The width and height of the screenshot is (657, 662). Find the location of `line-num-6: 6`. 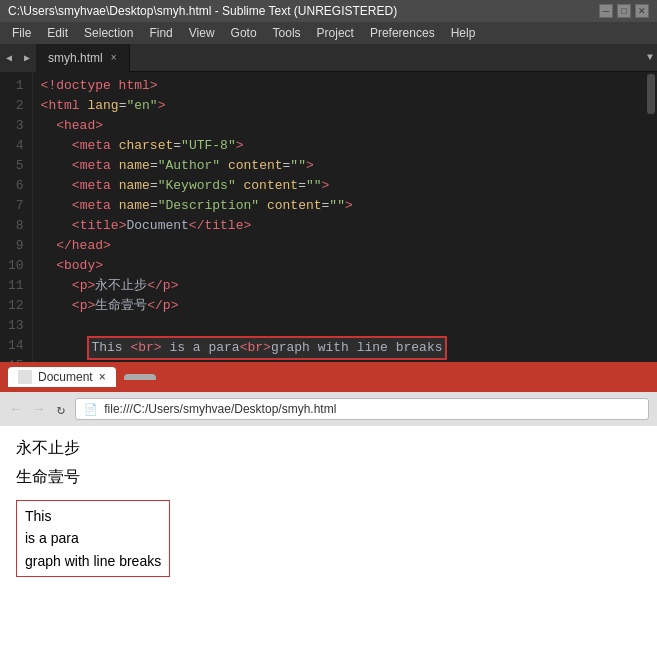

line-num-6: 6 is located at coordinates (16, 186).